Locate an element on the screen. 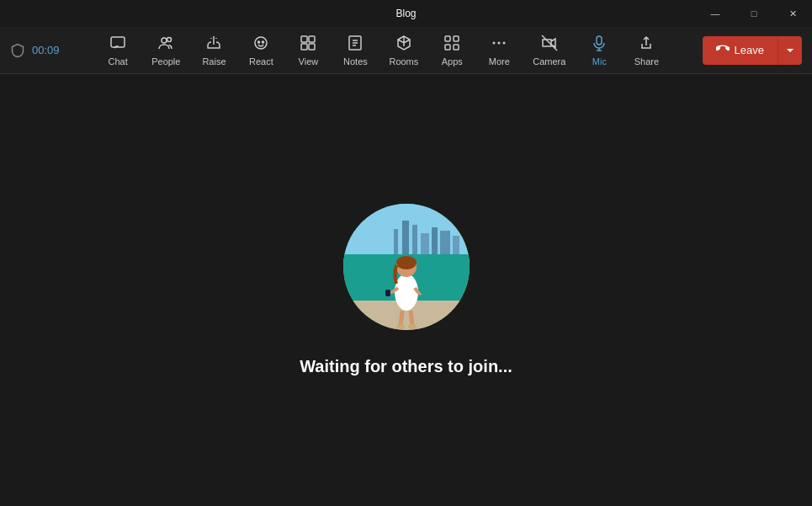 This screenshot has width=812, height=506. user-avatar is located at coordinates (406, 267).